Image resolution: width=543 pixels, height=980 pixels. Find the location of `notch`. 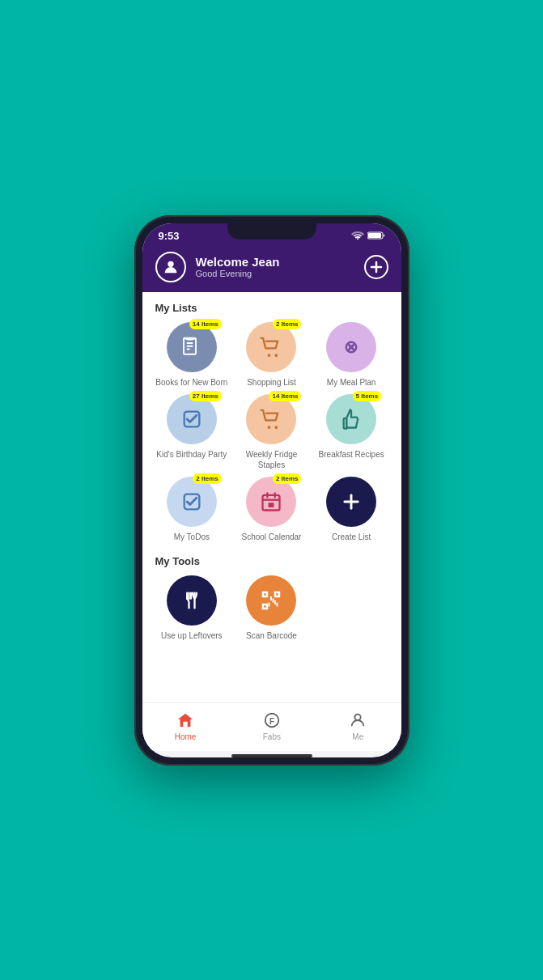

notch is located at coordinates (272, 231).